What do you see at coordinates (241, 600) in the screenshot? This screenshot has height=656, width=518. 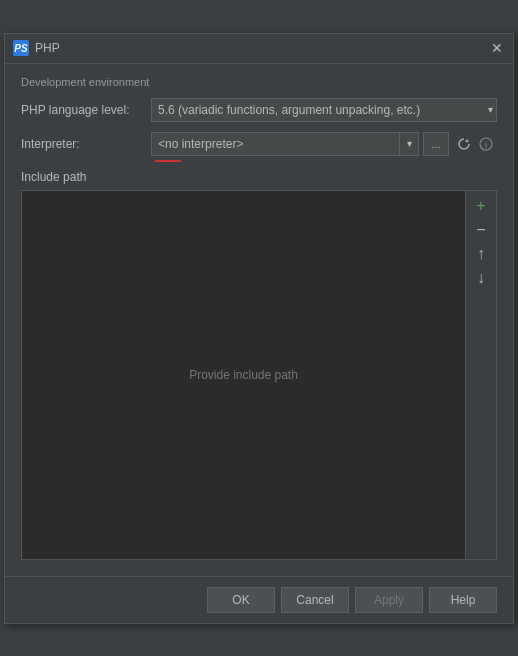 I see `ok-button: OK` at bounding box center [241, 600].